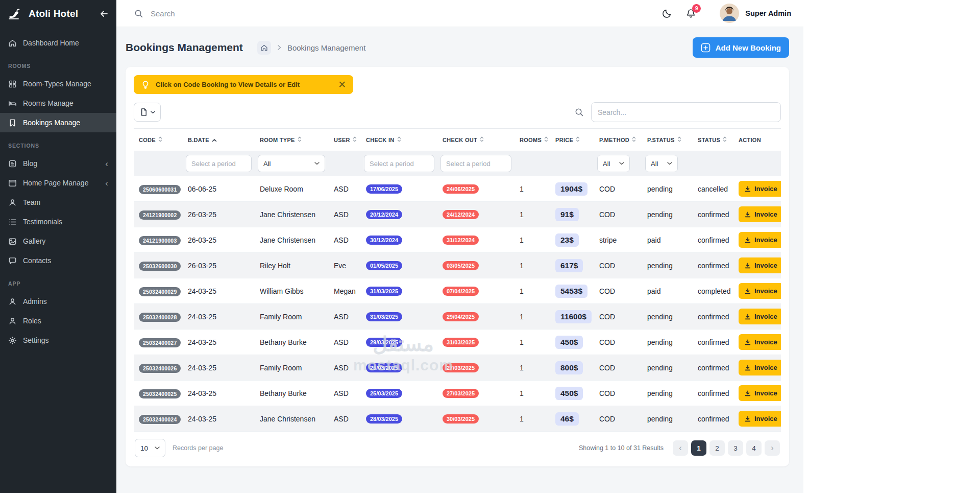  I want to click on sidebar-item-label: Rooms Manage, so click(65, 103).